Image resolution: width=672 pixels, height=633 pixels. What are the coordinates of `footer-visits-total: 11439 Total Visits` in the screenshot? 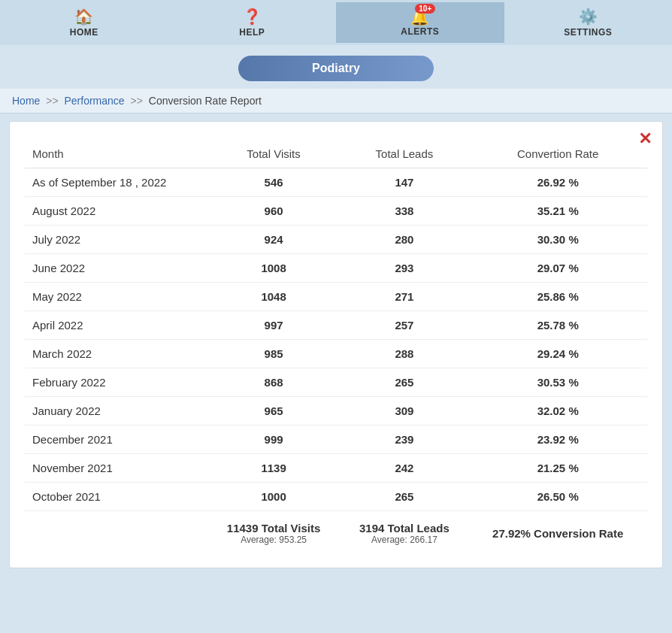 It's located at (274, 528).